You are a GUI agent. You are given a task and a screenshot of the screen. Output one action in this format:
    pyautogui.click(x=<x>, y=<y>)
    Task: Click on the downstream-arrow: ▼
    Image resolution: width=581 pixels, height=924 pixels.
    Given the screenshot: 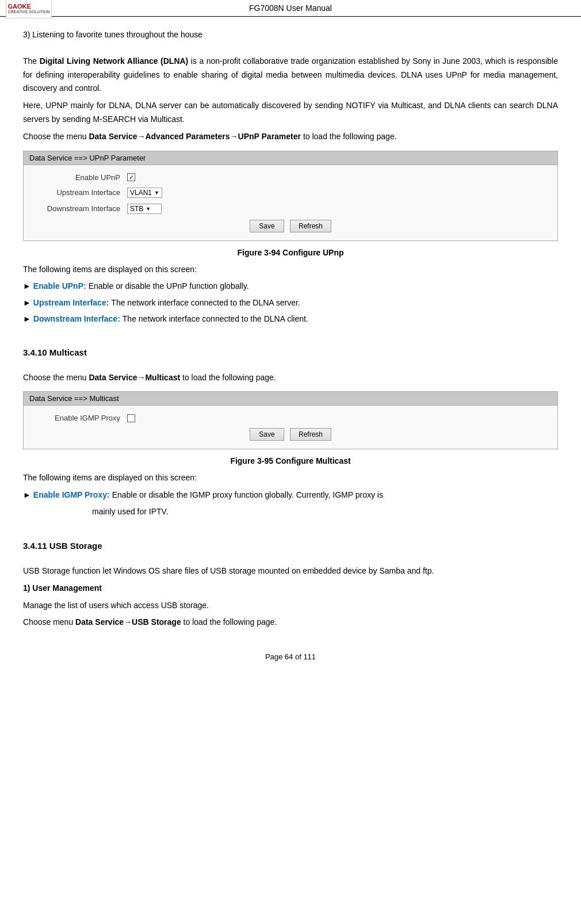 What is the action you would take?
    pyautogui.click(x=148, y=209)
    